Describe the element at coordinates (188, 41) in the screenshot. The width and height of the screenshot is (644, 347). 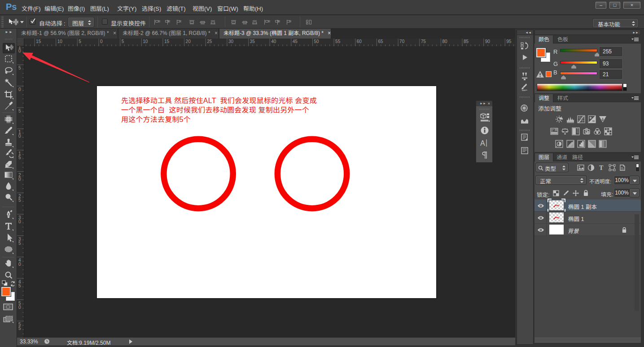
I see `svg-text: 20` at that location.